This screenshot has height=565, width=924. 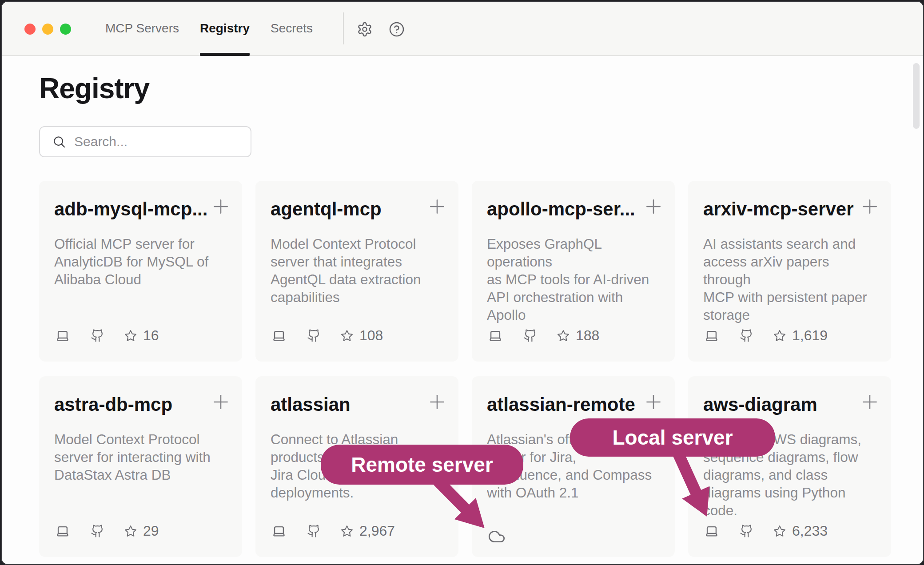 What do you see at coordinates (225, 28) in the screenshot?
I see `tab-registry: Registry` at bounding box center [225, 28].